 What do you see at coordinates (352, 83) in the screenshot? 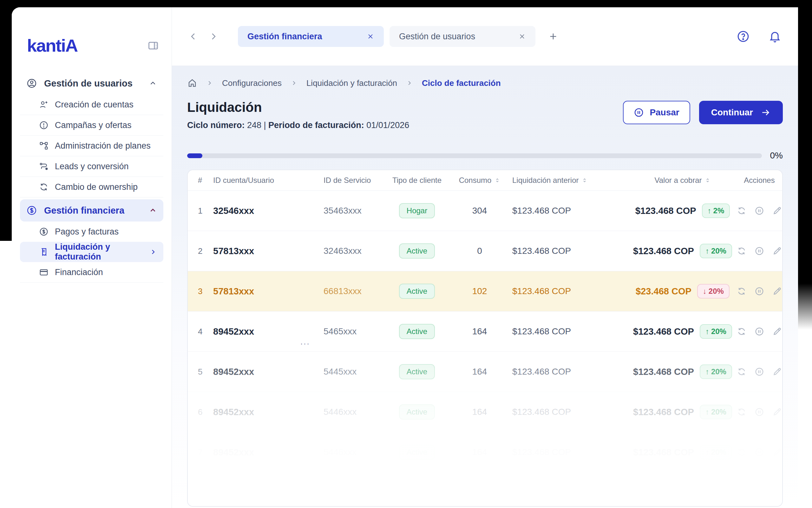
I see `breadcrumb-item: Liquidación y facturación` at bounding box center [352, 83].